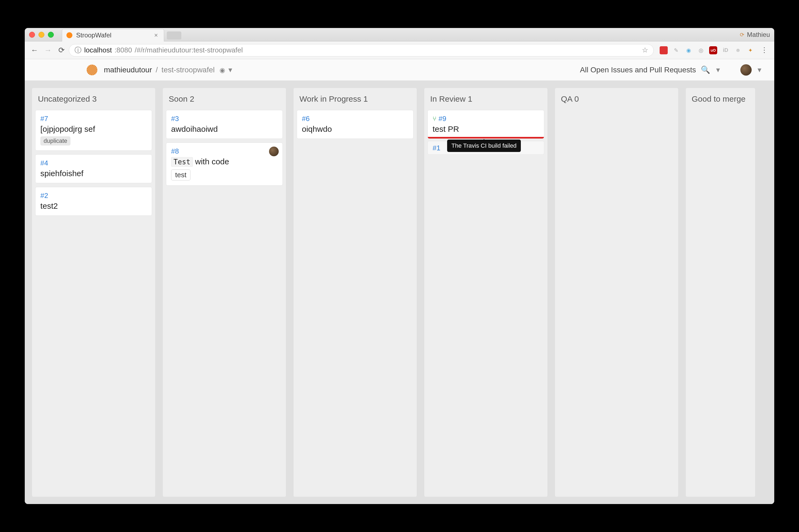 Image resolution: width=799 pixels, height=532 pixels. What do you see at coordinates (676, 50) in the screenshot?
I see `extension-icon: ✎` at bounding box center [676, 50].